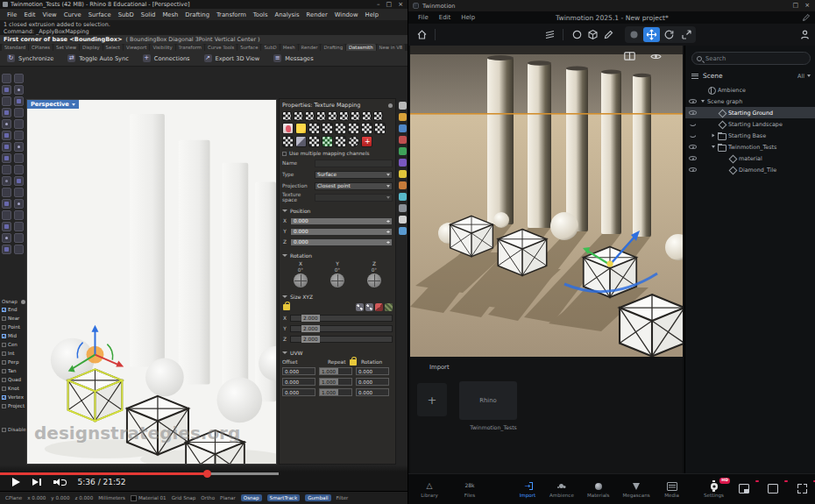 The width and height of the screenshot is (815, 504). What do you see at coordinates (100, 15) in the screenshot?
I see `menu-item: Surface` at bounding box center [100, 15].